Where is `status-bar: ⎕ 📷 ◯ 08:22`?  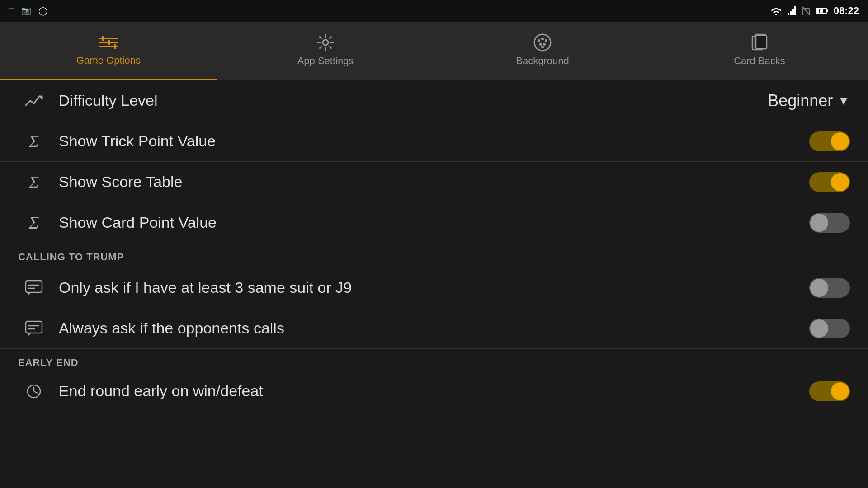 status-bar: ⎕ 📷 ◯ 08:22 is located at coordinates (434, 11).